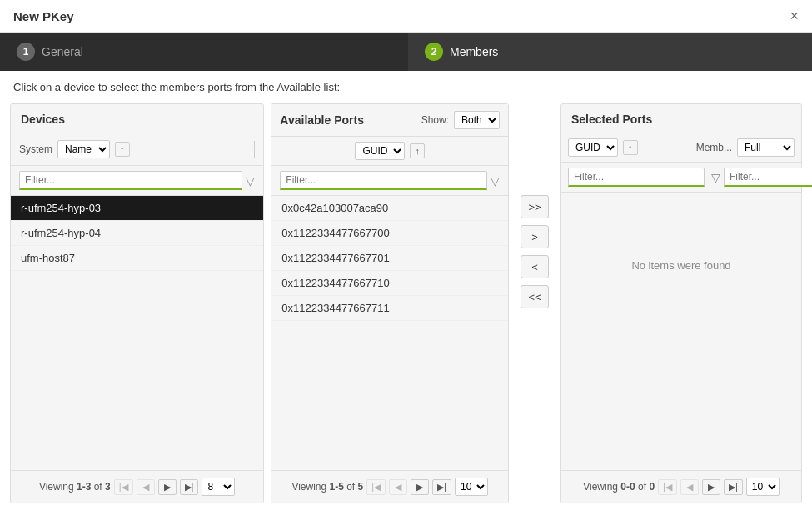  I want to click on devices-sort-label: System, so click(36, 149).